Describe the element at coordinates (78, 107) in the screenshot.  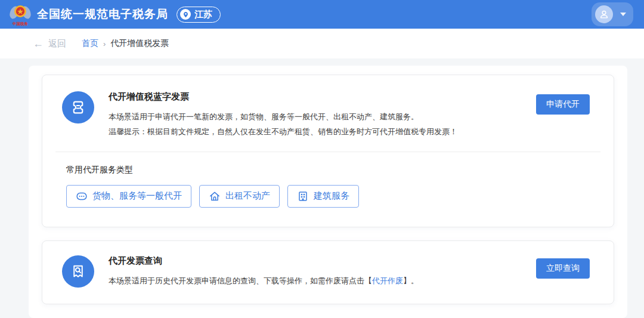
I see `invoice-ticket-icon` at that location.